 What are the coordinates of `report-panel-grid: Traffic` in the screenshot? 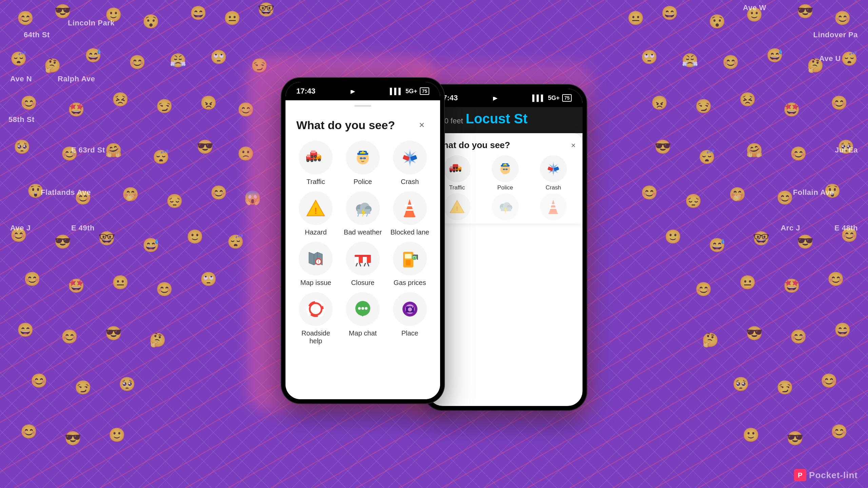 It's located at (505, 174).